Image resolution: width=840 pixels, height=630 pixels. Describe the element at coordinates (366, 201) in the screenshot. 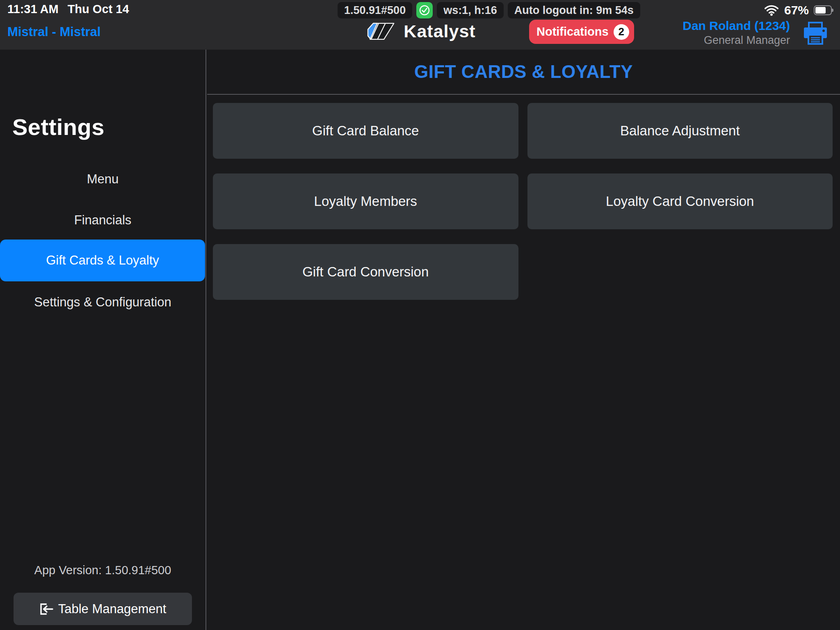

I see `loyalty-members-button: Loyalty Members` at that location.